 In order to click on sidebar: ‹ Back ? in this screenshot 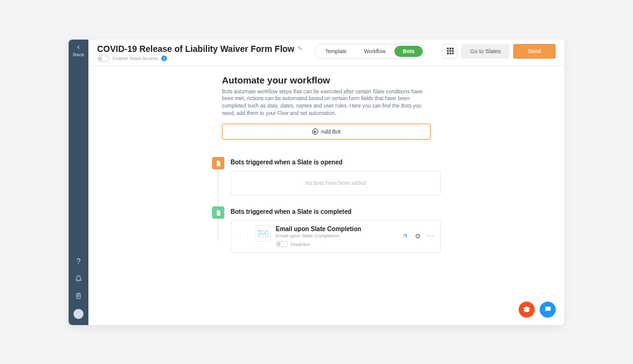, I will do `click(79, 182)`.